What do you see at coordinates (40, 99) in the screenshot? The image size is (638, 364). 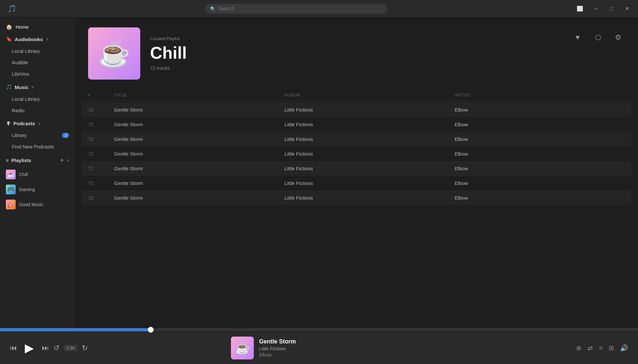 I see `local-library-music-label: Local Library` at bounding box center [40, 99].